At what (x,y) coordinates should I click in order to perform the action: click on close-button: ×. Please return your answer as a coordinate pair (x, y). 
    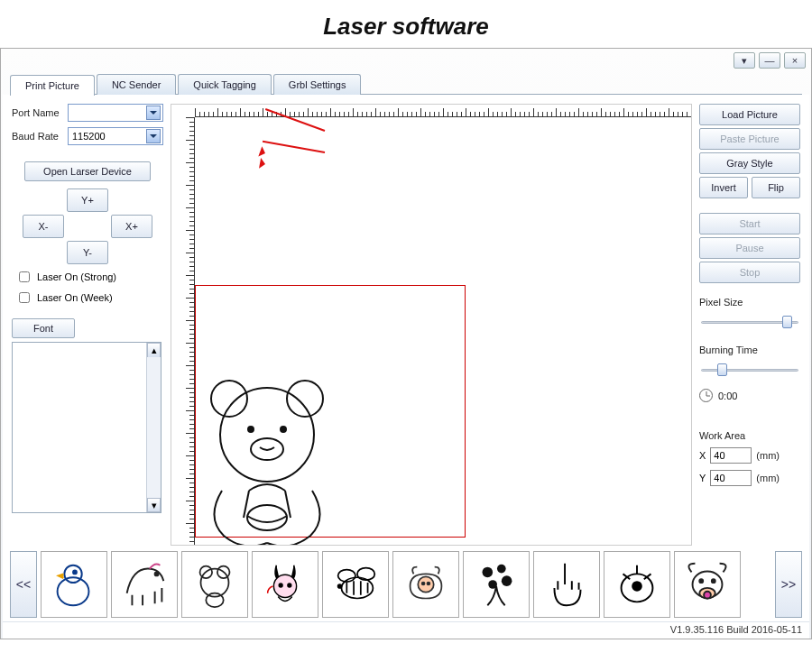
    Looking at the image, I should click on (795, 60).